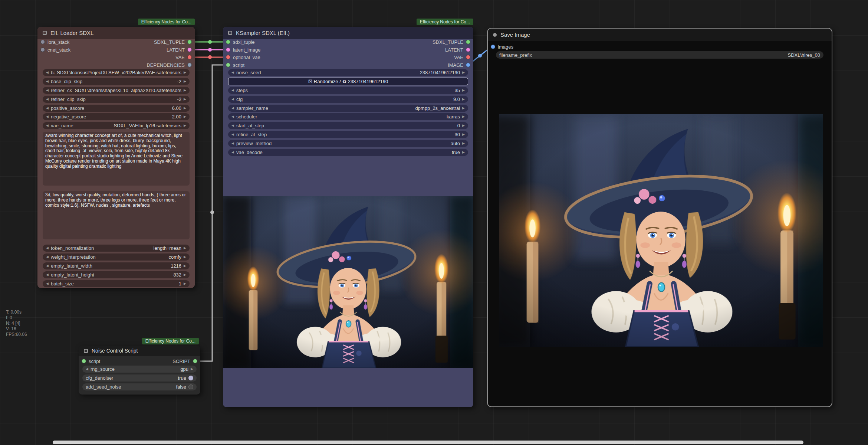 The width and height of the screenshot is (868, 445). I want to click on output-port-image: IMAGE, so click(459, 65).